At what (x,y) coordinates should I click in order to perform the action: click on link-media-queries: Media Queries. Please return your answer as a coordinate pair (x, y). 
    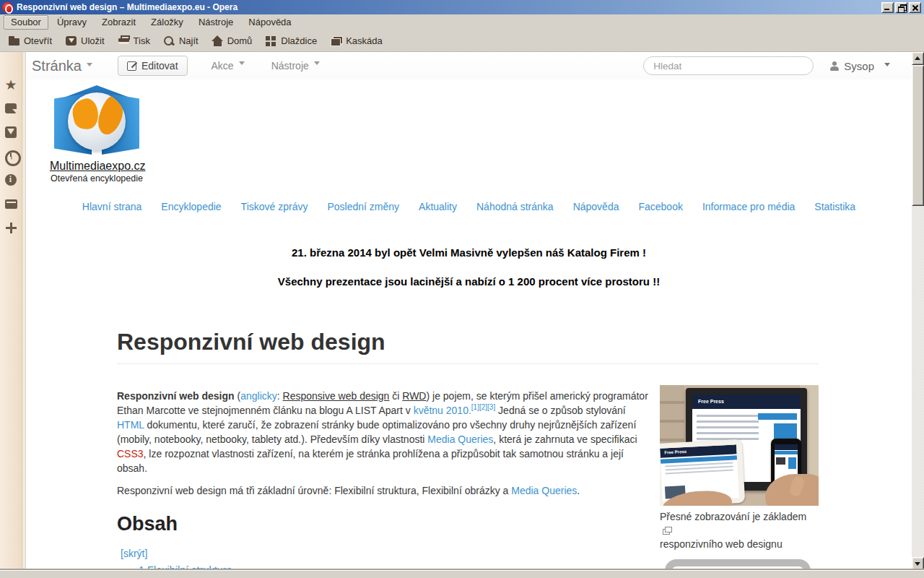
    Looking at the image, I should click on (461, 439).